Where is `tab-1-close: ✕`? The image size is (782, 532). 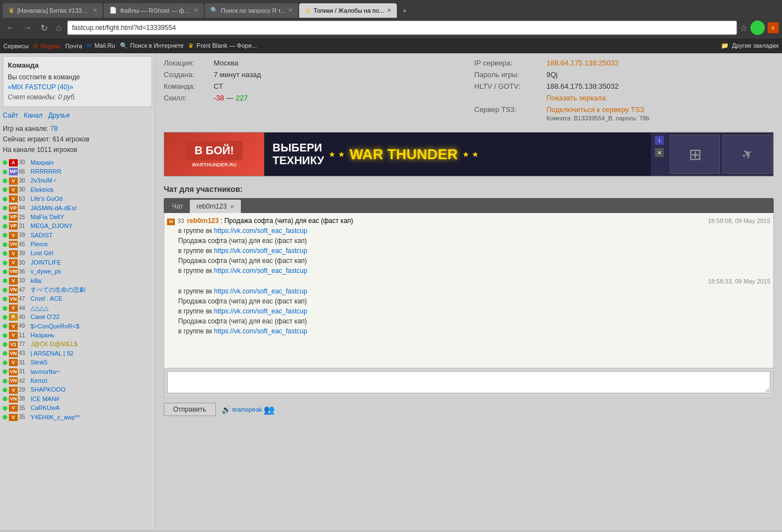
tab-1-close: ✕ is located at coordinates (95, 10).